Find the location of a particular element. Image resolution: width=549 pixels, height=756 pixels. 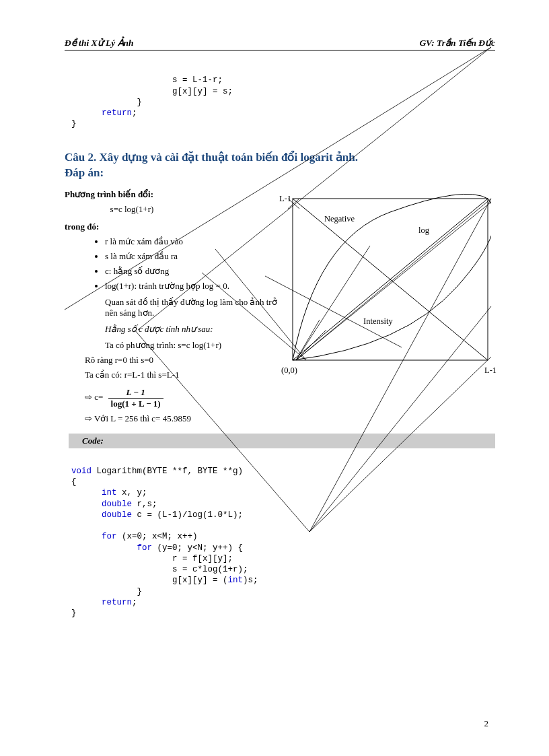

where-label: trong đó: is located at coordinates (176, 227).